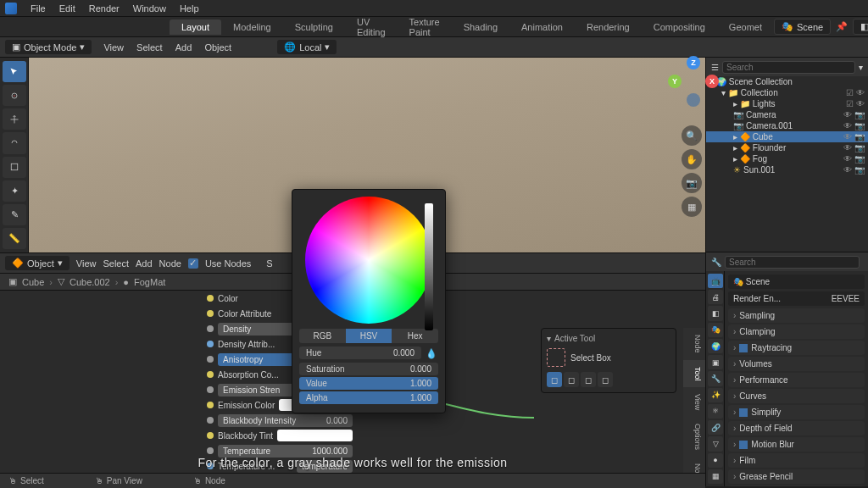 This screenshot has height=488, width=868. I want to click on ptab-physics: ⚛, so click(715, 412).